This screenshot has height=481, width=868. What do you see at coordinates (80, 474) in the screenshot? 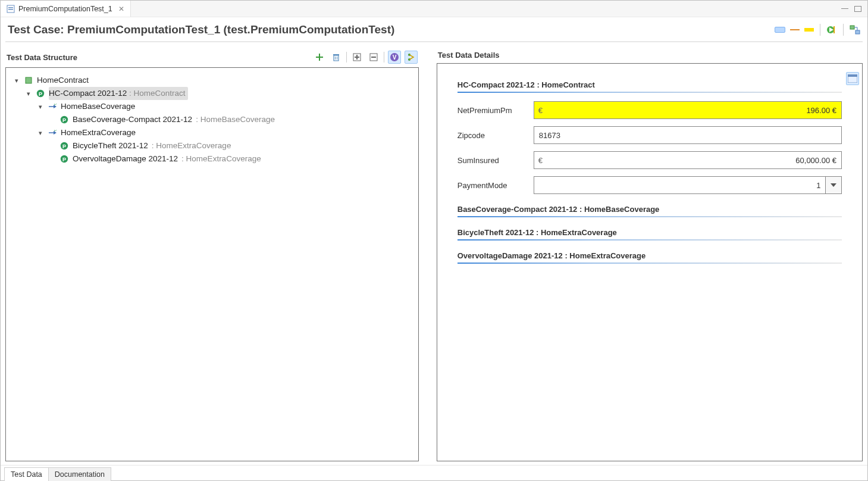
I see `tab-documentation: Documentation` at bounding box center [80, 474].